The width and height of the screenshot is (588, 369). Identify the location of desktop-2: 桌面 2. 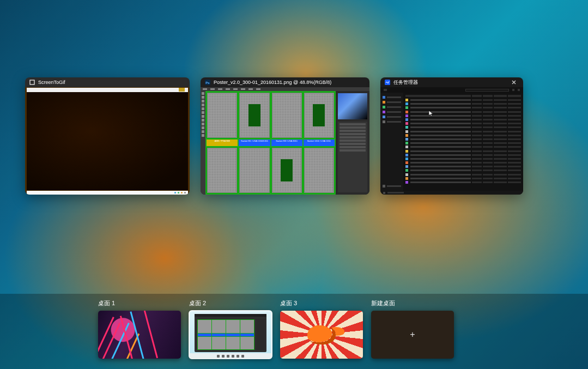
(231, 329).